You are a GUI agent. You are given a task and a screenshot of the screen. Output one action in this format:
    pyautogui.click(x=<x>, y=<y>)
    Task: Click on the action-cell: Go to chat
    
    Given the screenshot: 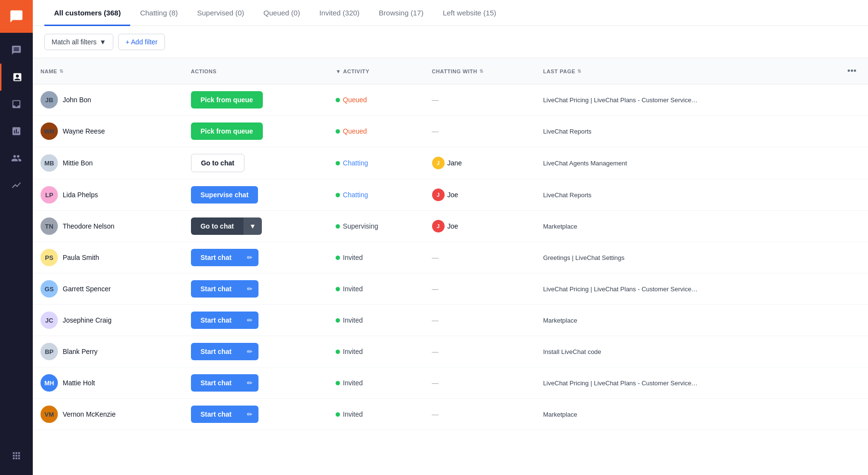 What is the action you would take?
    pyautogui.click(x=256, y=163)
    